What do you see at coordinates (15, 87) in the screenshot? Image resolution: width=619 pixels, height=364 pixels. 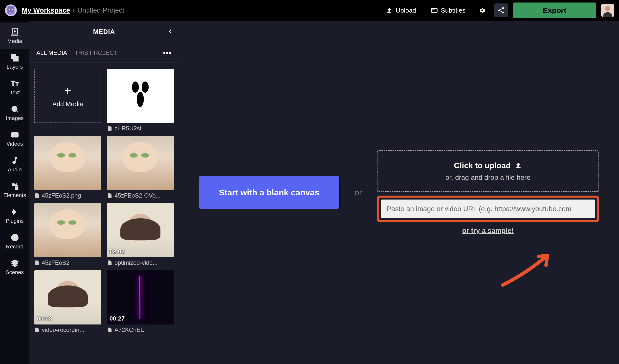 I see `sidebar-item-text: Text` at bounding box center [15, 87].